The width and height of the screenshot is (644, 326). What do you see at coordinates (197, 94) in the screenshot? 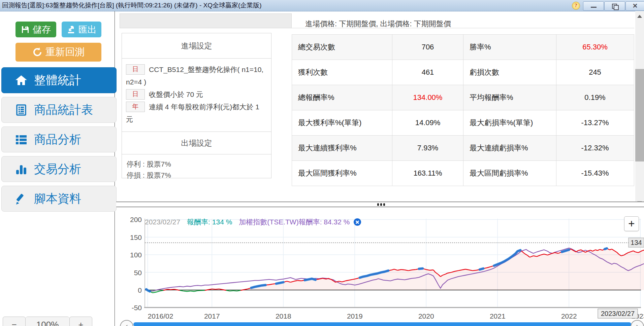
I see `entry-condition: 日收盤價小於 70 元` at bounding box center [197, 94].